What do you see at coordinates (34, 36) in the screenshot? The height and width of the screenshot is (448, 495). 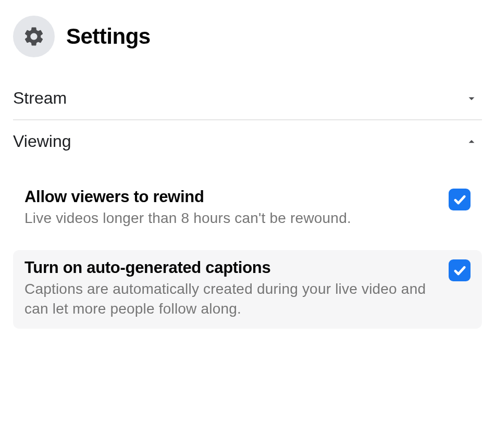 I see `gear-icon` at bounding box center [34, 36].